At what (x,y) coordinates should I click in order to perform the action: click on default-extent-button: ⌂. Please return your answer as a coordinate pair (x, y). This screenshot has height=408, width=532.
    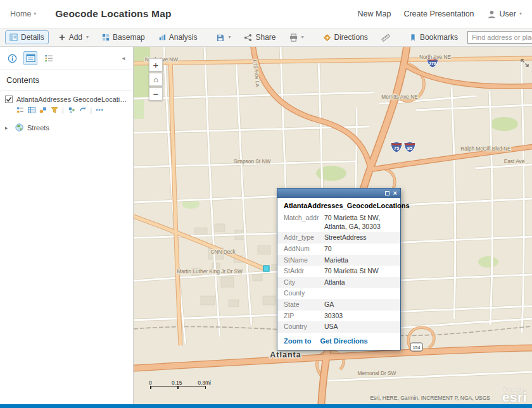
    Looking at the image, I should click on (156, 80).